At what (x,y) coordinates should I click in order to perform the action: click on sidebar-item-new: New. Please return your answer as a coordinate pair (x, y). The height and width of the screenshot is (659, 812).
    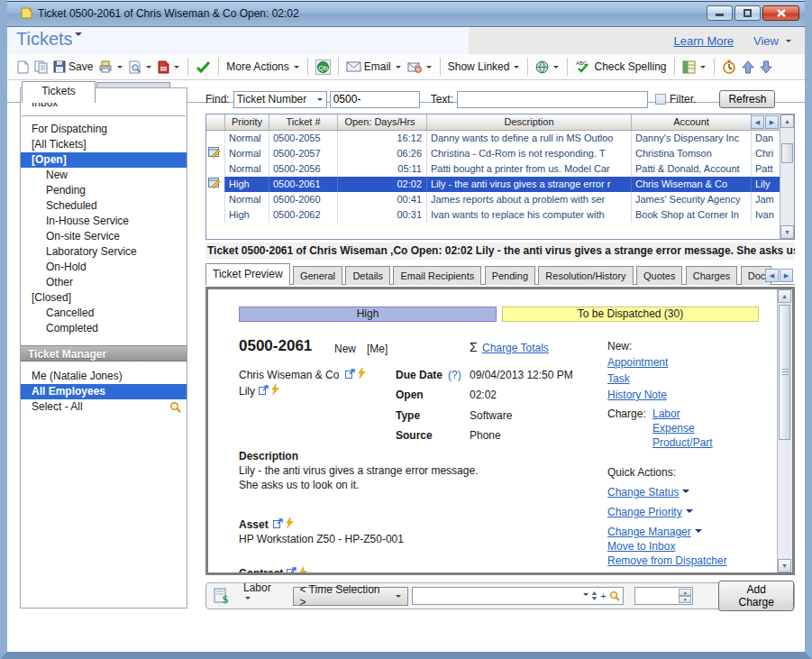
    Looking at the image, I should click on (104, 175).